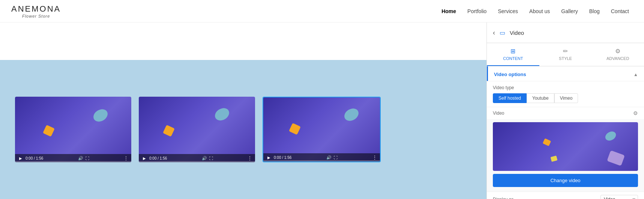  What do you see at coordinates (477, 11) in the screenshot?
I see `nav-portfolio: Portfolio` at bounding box center [477, 11].